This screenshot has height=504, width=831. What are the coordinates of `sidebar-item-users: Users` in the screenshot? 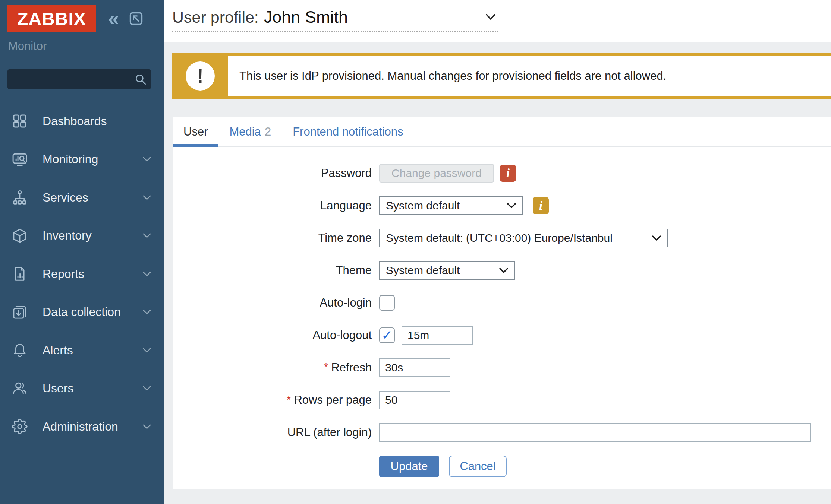 It's located at (82, 389).